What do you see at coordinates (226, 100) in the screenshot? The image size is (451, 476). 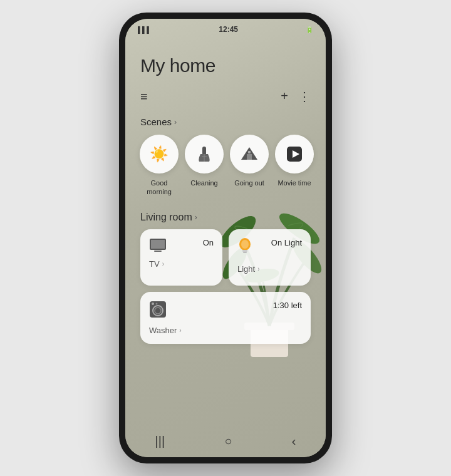 I see `toolbar: ≡ + ⋮` at bounding box center [226, 100].